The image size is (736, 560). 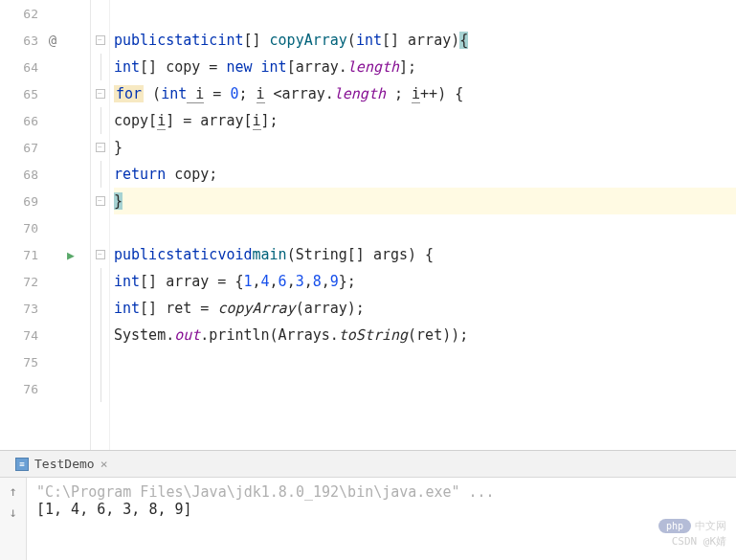 I want to click on code-line: System.out.println(Arrays.toString(ret))…, so click(x=425, y=335).